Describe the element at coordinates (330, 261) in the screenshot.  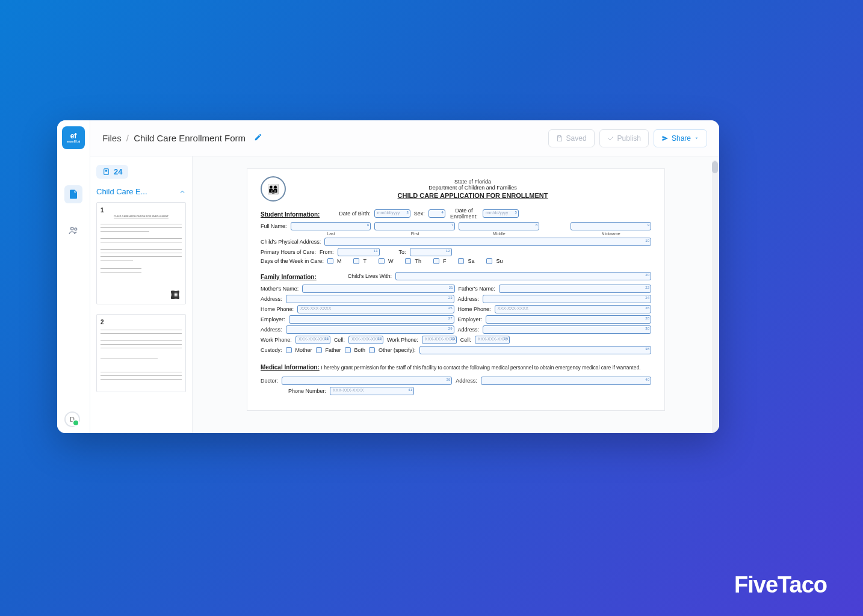
I see `cb-m` at that location.